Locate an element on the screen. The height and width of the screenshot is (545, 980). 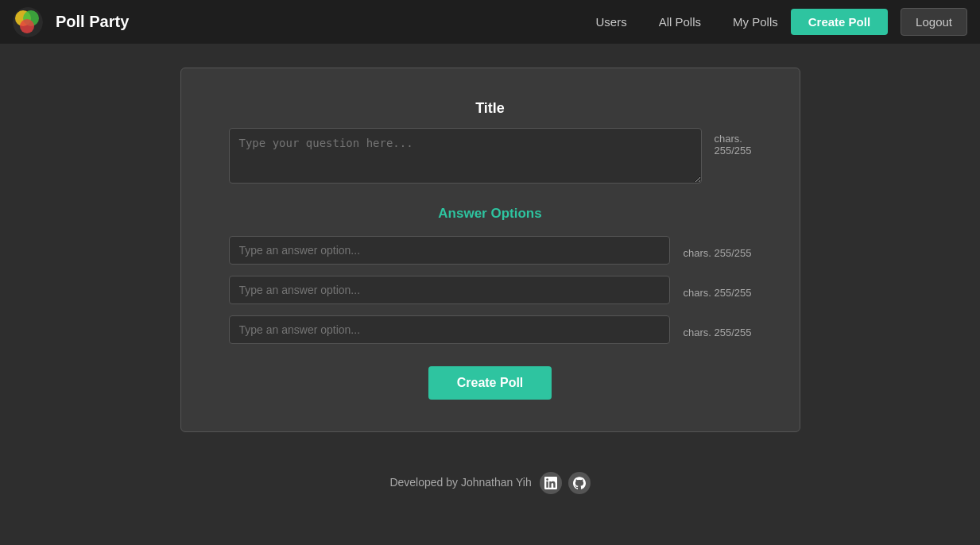
title-textarea is located at coordinates (466, 156).